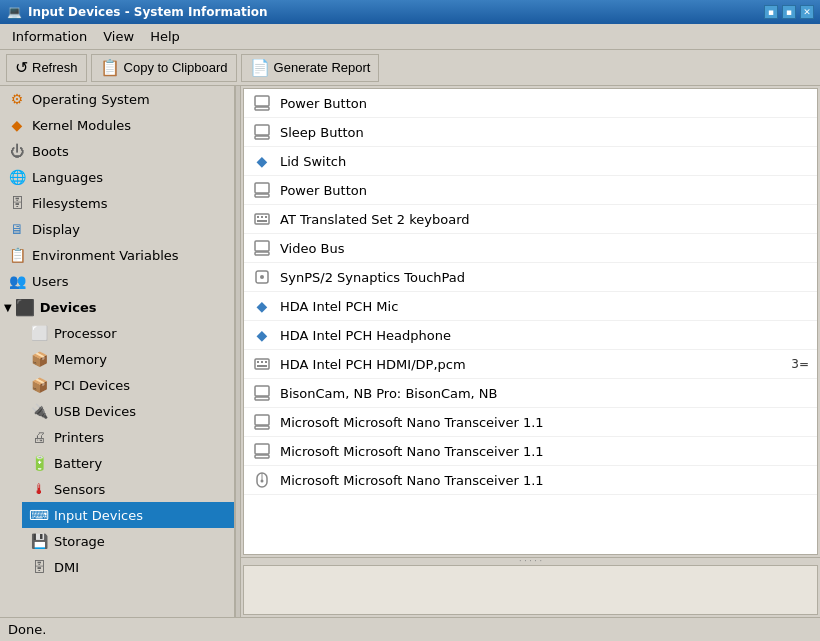 This screenshot has width=820, height=641. Describe the element at coordinates (117, 125) in the screenshot. I see `sidebar-item-kernel-modules: ◆ Kernel Modules` at that location.